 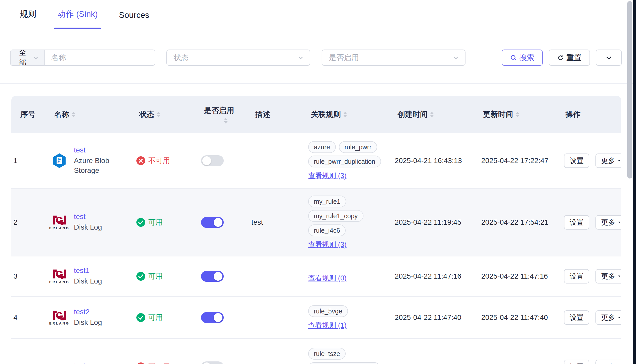 I want to click on column-header-actions: 操作, so click(x=592, y=115).